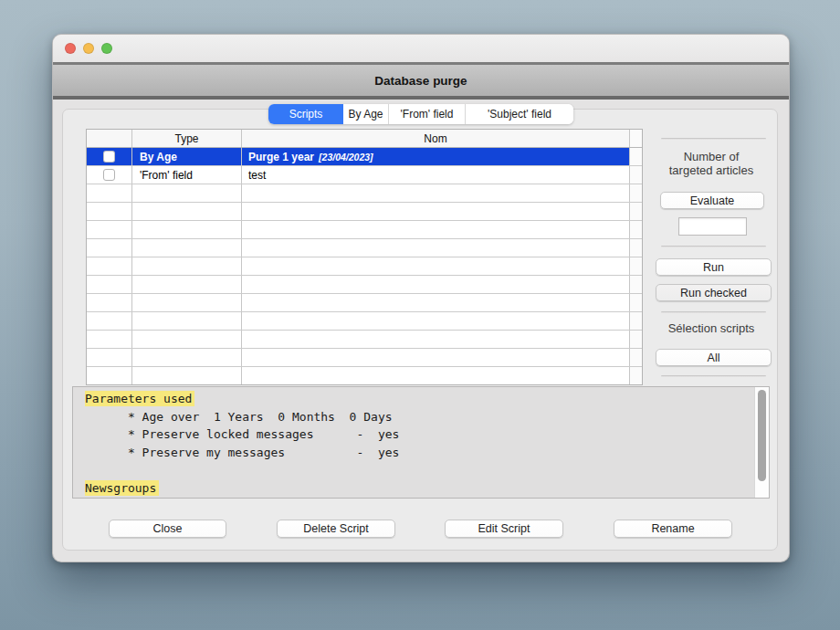 The image size is (840, 630). I want to click on select-all-button: All, so click(714, 358).